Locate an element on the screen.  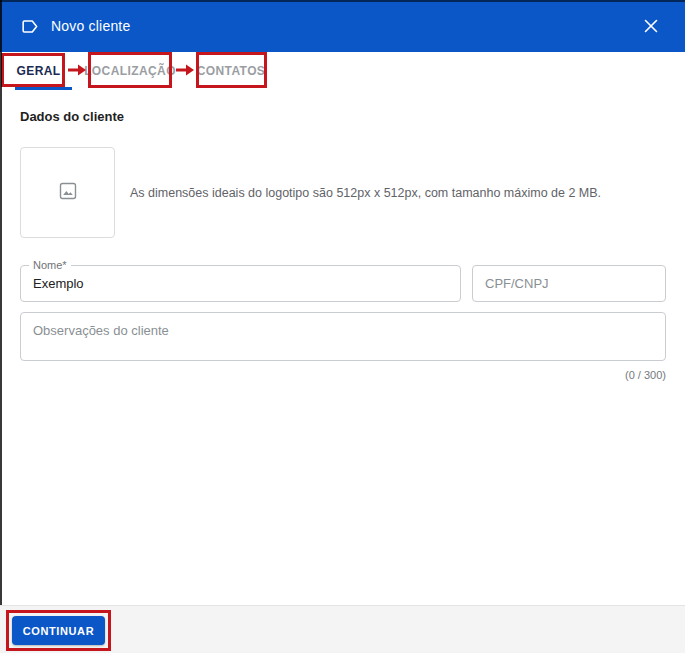
nome-field-label: Nome* is located at coordinates (50, 266).